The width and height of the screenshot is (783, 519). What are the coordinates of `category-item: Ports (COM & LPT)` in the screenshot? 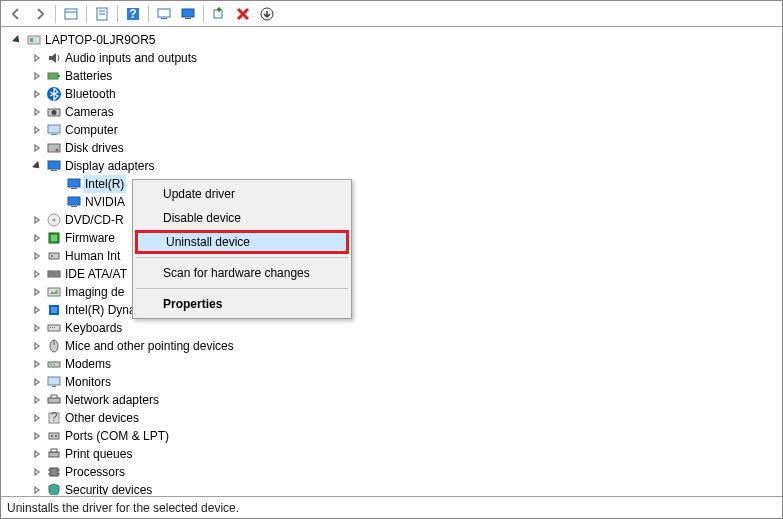 It's located at (392, 436).